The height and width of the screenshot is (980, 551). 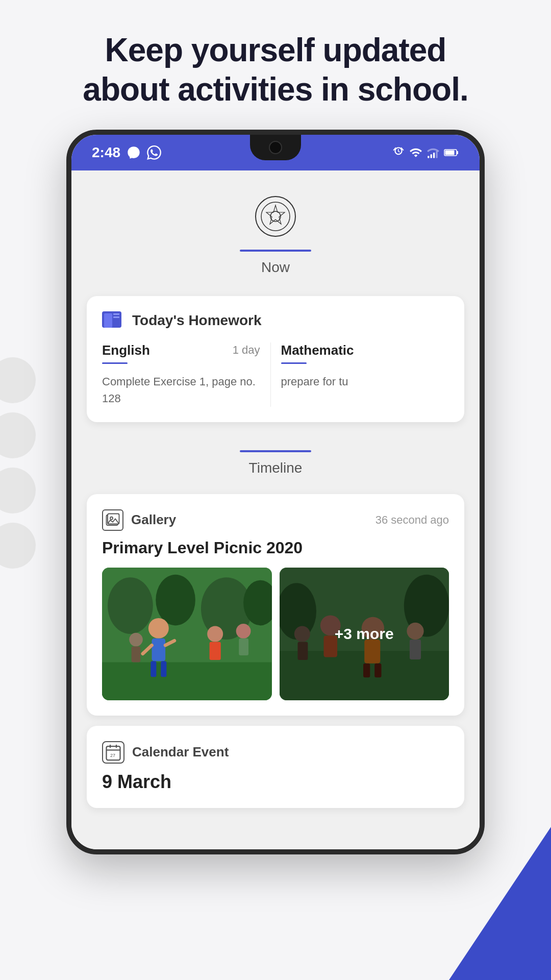 What do you see at coordinates (276, 251) in the screenshot?
I see `now-tab-indicator` at bounding box center [276, 251].